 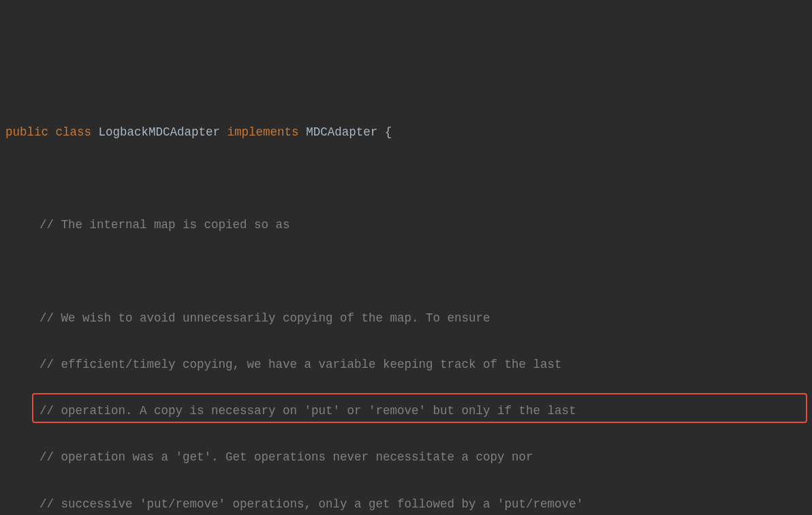 What do you see at coordinates (406, 132) in the screenshot?
I see `code-line: public class LogbackMDCAdapter implement…` at bounding box center [406, 132].